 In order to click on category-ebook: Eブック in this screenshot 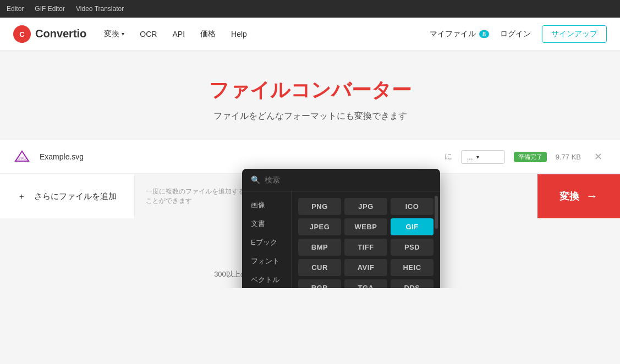, I will do `click(266, 242)`.